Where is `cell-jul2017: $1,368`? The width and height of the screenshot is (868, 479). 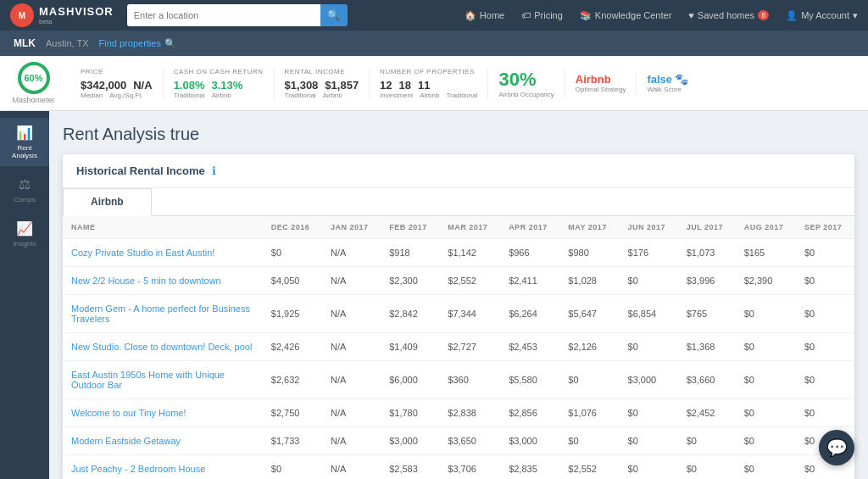 cell-jul2017: $1,368 is located at coordinates (707, 348).